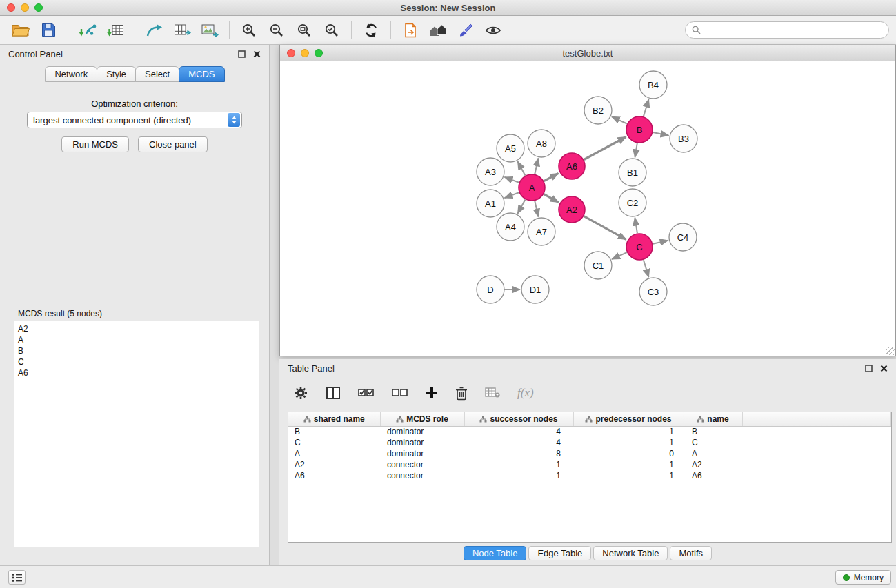  Describe the element at coordinates (137, 340) in the screenshot. I see `mcds-result-item: A` at that location.